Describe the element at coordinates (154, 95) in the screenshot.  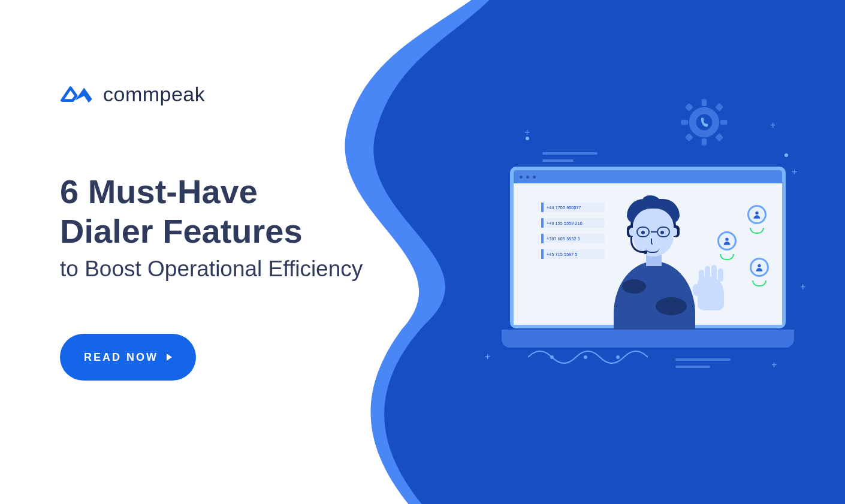
I see `brand-name: commpeak` at that location.